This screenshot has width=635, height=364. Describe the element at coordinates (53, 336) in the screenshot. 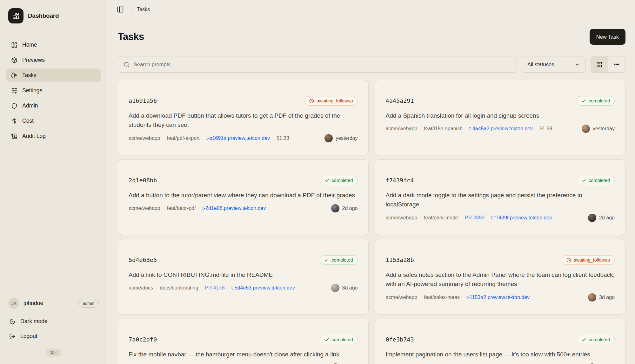

I see `logout-button: Logout` at that location.